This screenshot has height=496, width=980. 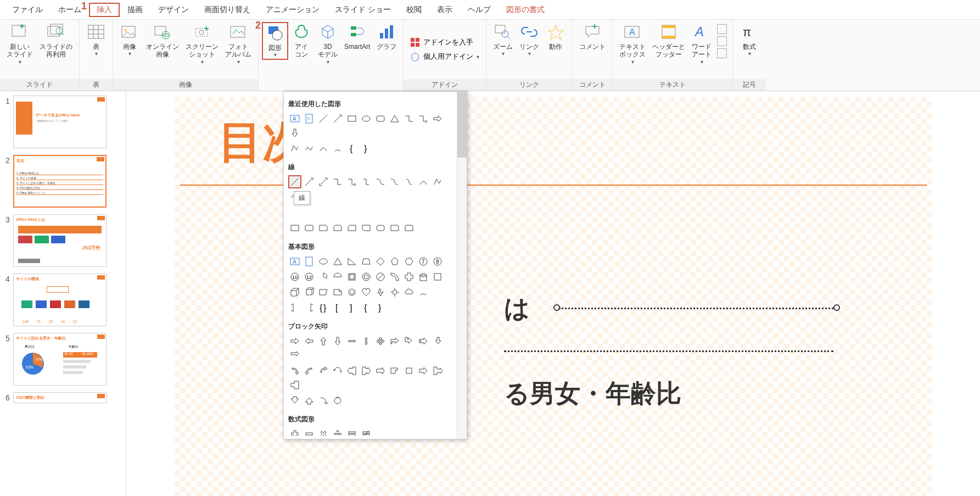 I want to click on shape-b7, so click(x=380, y=261).